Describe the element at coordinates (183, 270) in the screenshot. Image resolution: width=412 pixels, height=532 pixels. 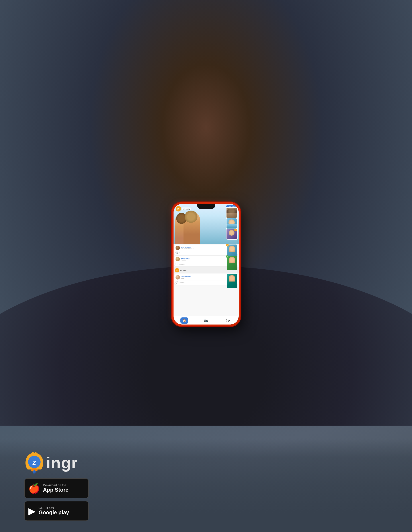
I see `km-label-2: km away` at that location.